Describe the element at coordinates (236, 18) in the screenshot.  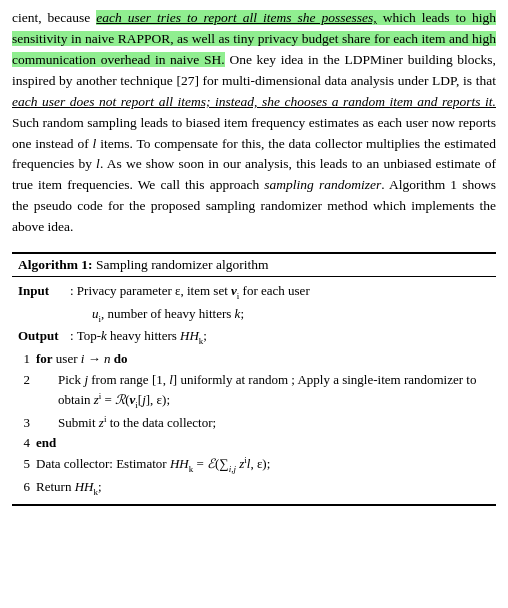
I see `highlighted-italic-text-1: each user tries to report all items she …` at that location.